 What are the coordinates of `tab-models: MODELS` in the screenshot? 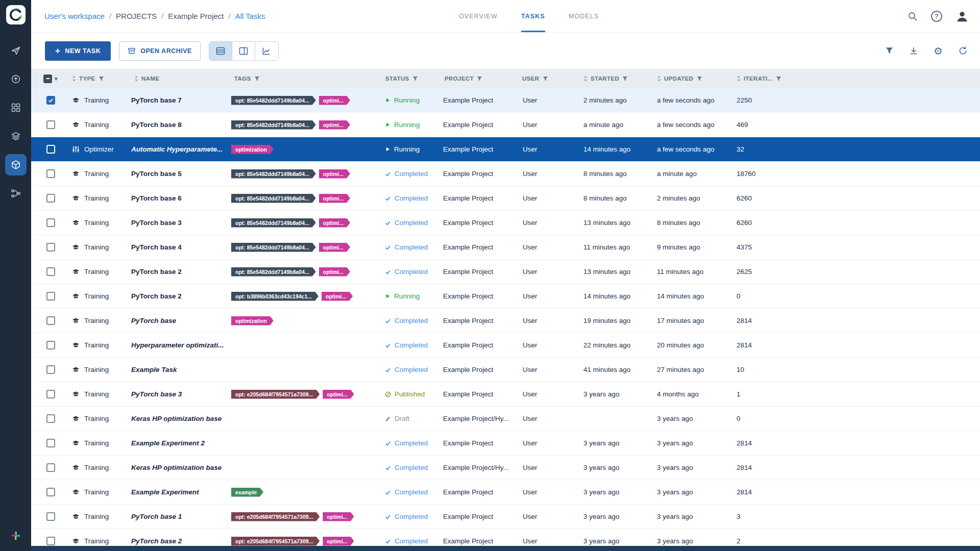 It's located at (584, 16).